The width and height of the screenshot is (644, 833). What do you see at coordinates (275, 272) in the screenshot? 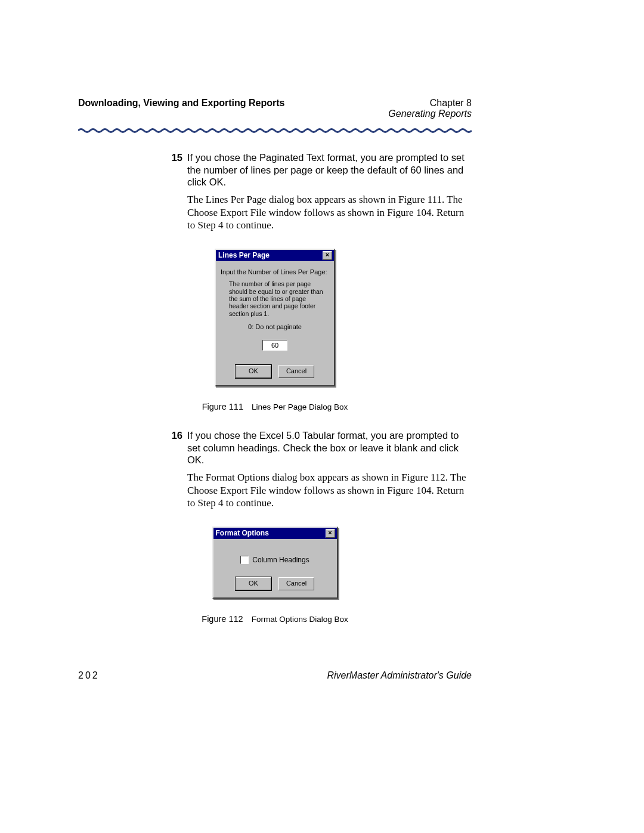
I see `dialog1-prompt: Input the Number of Lines Per Page:` at bounding box center [275, 272].